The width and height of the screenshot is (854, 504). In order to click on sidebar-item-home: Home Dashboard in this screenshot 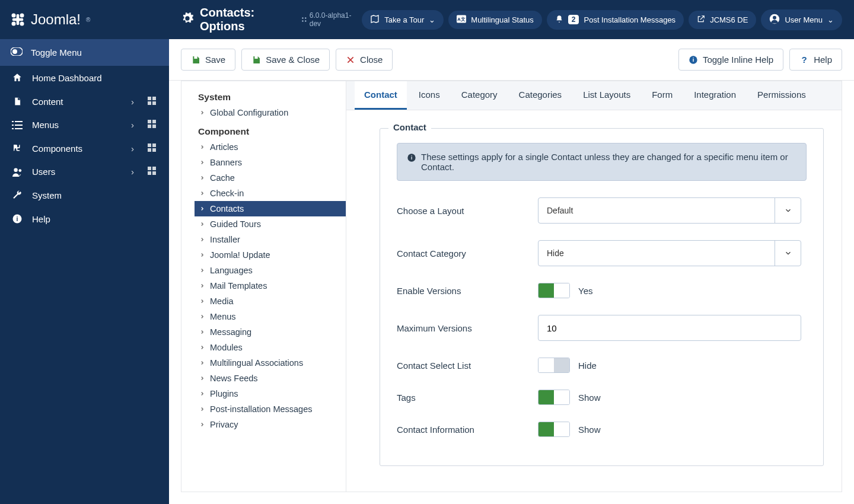, I will do `click(84, 78)`.